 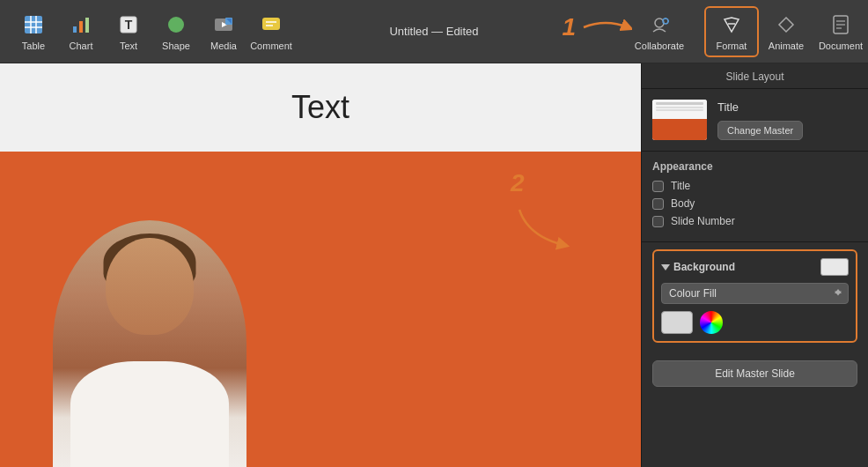 I want to click on title-checkbox, so click(x=658, y=187).